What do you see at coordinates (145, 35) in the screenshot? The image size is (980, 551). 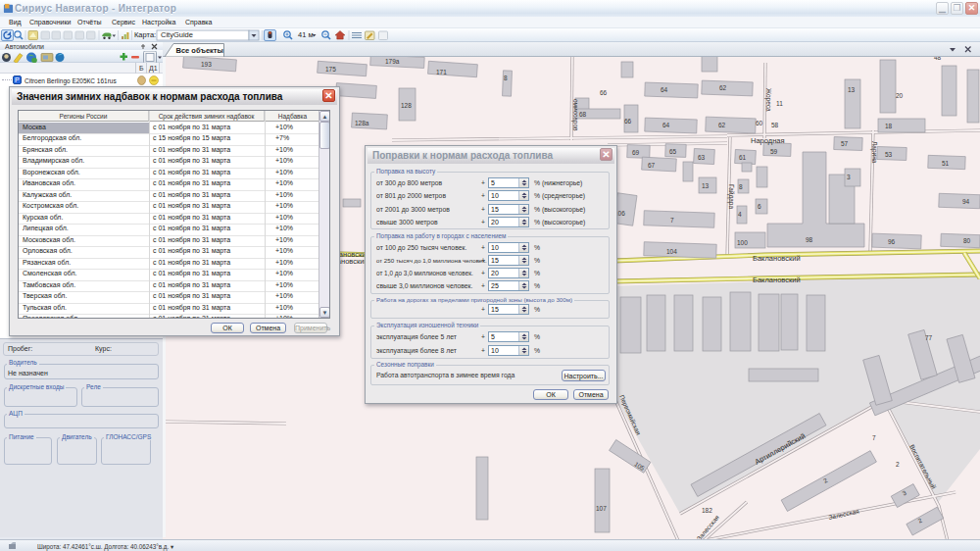 I see `svg-text: Карта:` at bounding box center [145, 35].